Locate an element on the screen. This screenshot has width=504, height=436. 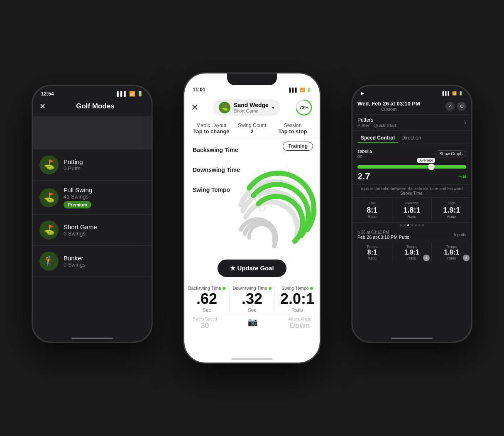
right-phone: ▶ ▌▌▌ 📶 🔋 Wed, Feb 26 at 03:10 PM Custom… is located at coordinates (412, 214).